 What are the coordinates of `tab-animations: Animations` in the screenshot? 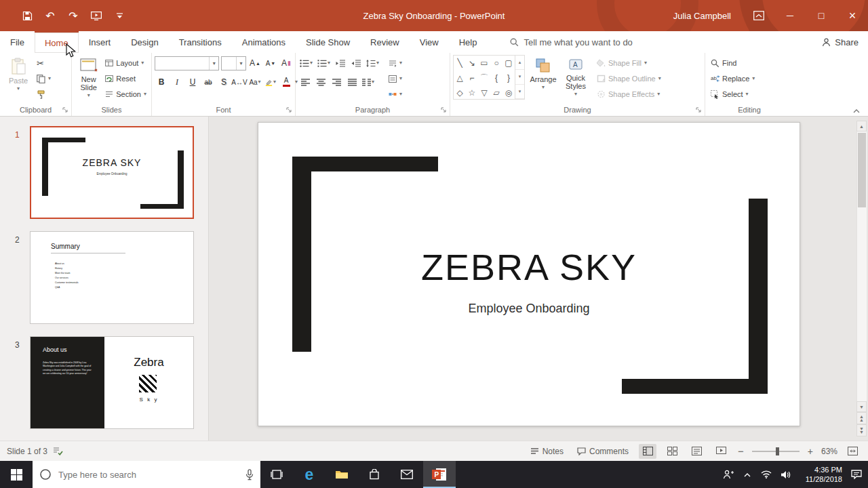 It's located at (264, 42).